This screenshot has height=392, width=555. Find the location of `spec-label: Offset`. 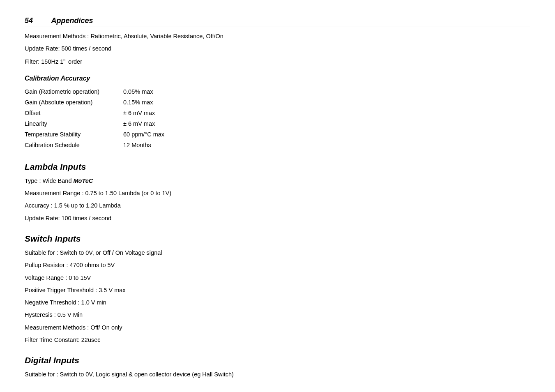

spec-label: Offset is located at coordinates (74, 113).